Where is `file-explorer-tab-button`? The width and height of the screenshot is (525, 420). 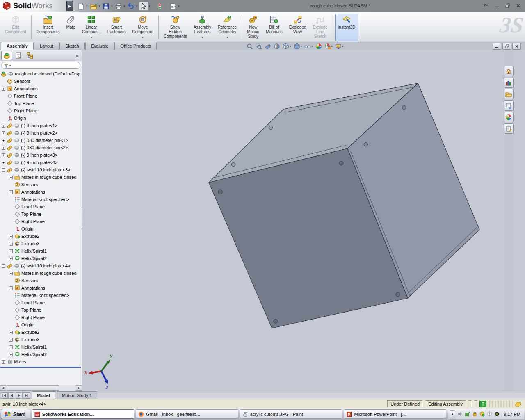
file-explorer-tab-button is located at coordinates (509, 94).